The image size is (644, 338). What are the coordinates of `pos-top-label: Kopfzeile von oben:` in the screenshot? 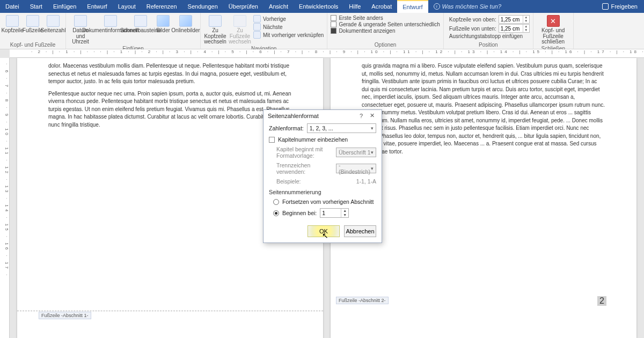 It's located at (473, 19).